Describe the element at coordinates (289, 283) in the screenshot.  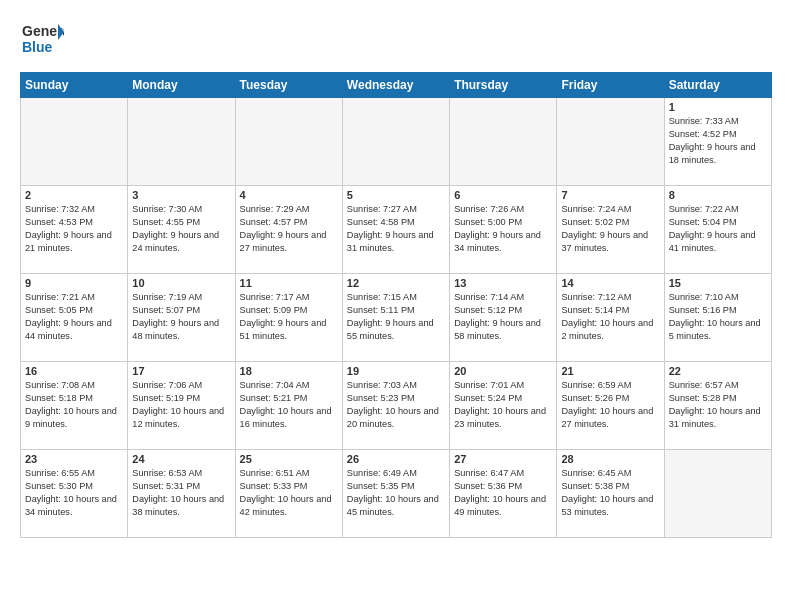
I see `day-number: 11` at that location.